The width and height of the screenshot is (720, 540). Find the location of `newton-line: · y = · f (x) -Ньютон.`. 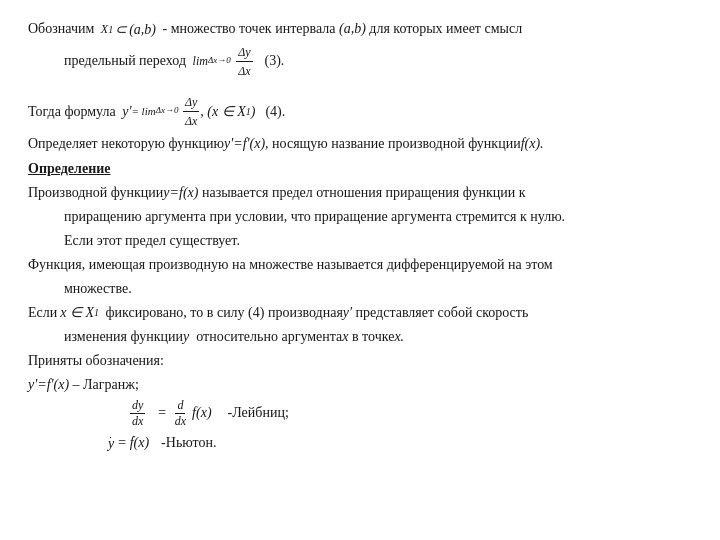

newton-line: · y = · f (x) -Ньютон. is located at coordinates (400, 444).